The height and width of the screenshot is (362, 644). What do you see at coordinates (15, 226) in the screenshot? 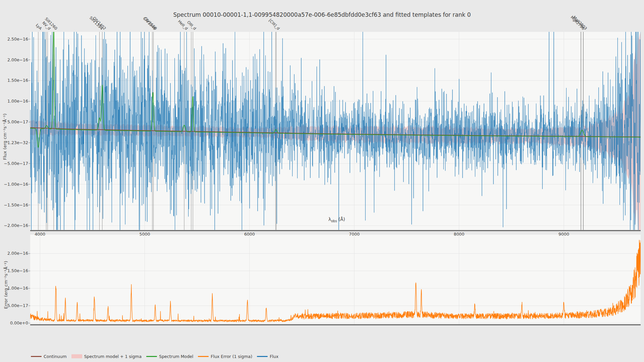
I see `flux-y-tick-label: −2.00e−16` at bounding box center [15, 226].